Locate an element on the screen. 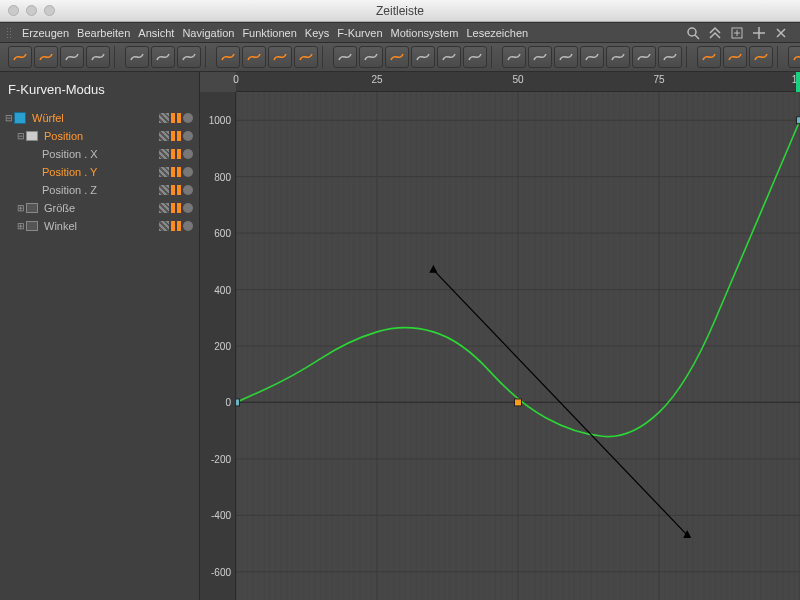  add-icon is located at coordinates (737, 33).